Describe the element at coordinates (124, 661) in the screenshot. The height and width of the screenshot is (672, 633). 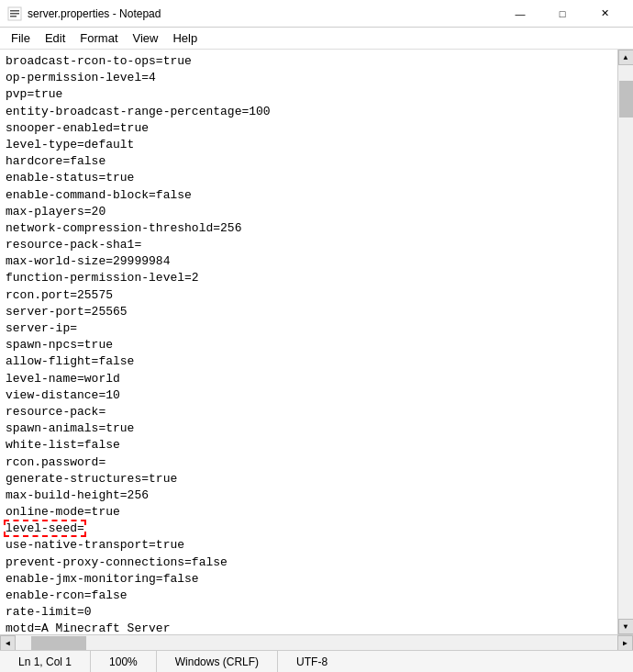
I see `status-zoom: 100%` at that location.